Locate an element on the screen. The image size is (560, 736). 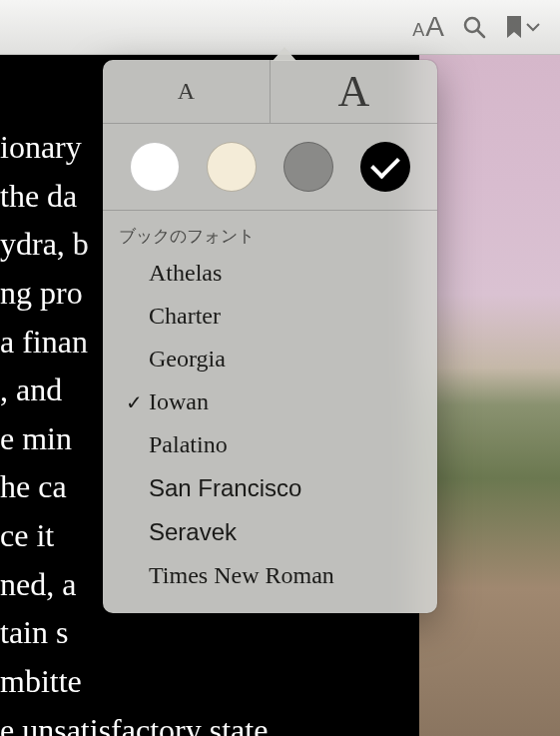
bookmark-icon is located at coordinates (514, 27).